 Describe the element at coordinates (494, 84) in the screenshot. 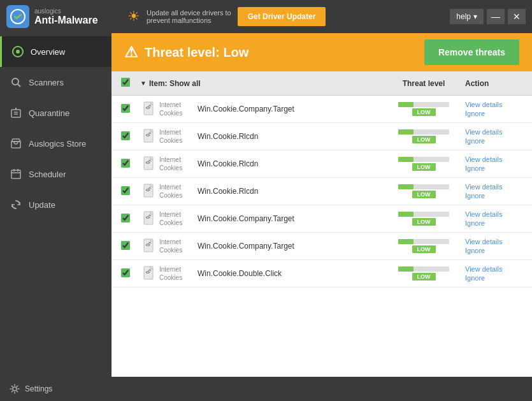

I see `header-action-col: Action` at that location.